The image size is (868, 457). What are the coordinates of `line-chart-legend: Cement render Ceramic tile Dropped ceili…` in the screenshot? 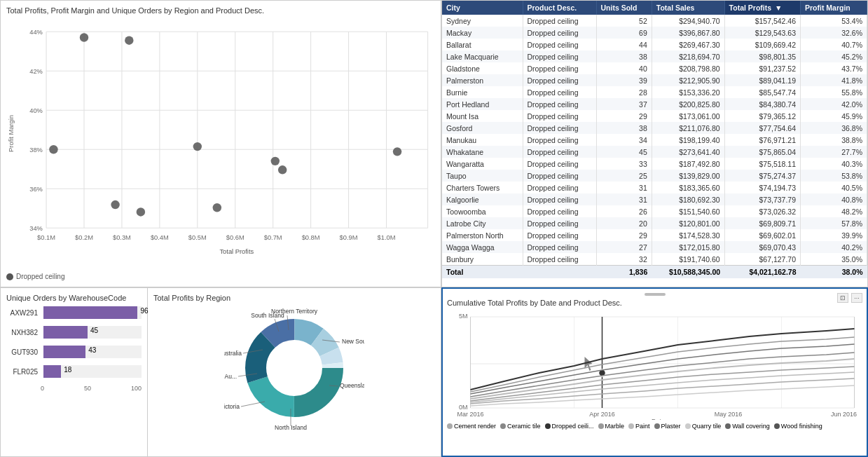 It's located at (654, 426).